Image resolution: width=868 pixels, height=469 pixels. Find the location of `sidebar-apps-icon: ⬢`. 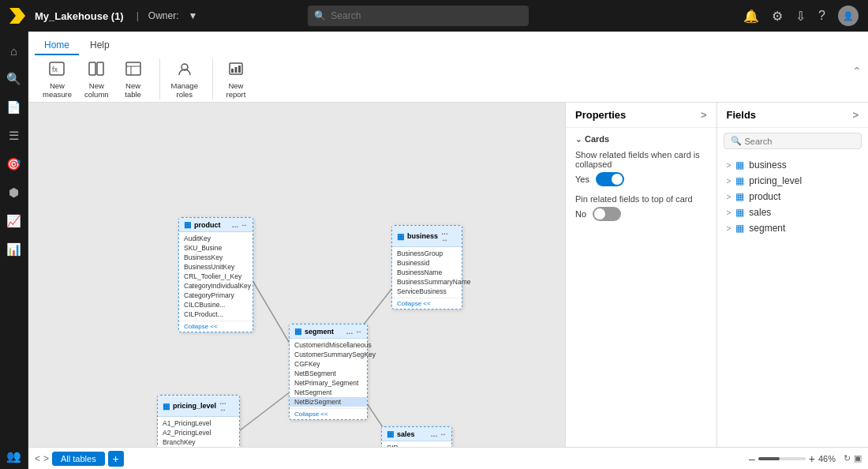

sidebar-apps-icon: ⬢ is located at coordinates (14, 193).